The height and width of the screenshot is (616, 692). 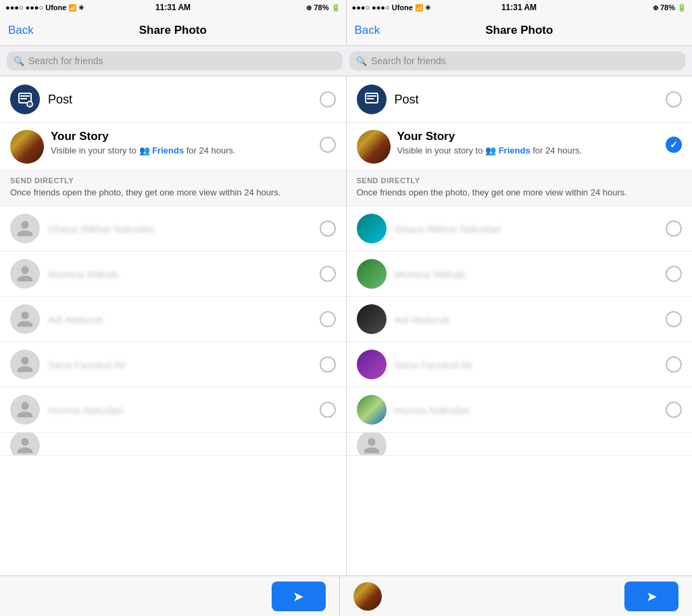 I want to click on status-bar-right: ●●●○ ●●●○ Ufone 📶 ✳ 11:31 AM ⊕ 78% 🔋, so click(x=520, y=7).